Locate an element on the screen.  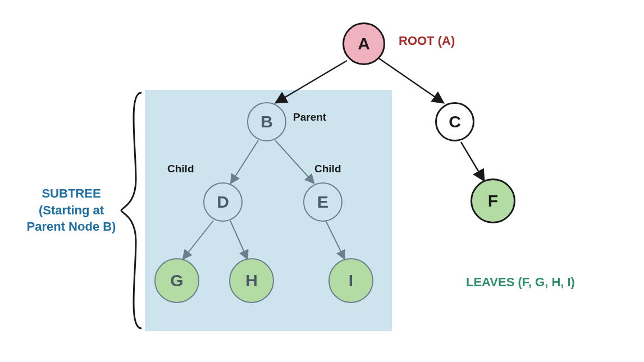
leaves-annotation: LEAVES (F, G, H, I) is located at coordinates (520, 282).